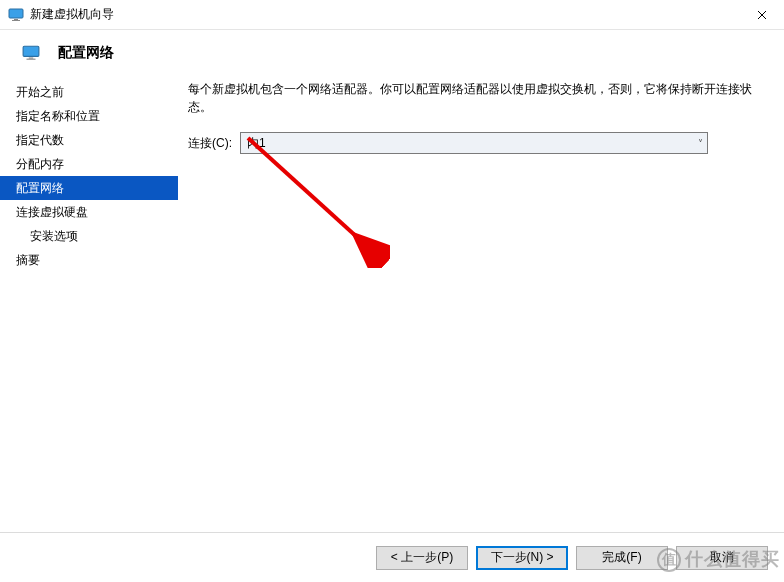 The height and width of the screenshot is (582, 784). I want to click on connection-label: 连接(C):, so click(210, 144).